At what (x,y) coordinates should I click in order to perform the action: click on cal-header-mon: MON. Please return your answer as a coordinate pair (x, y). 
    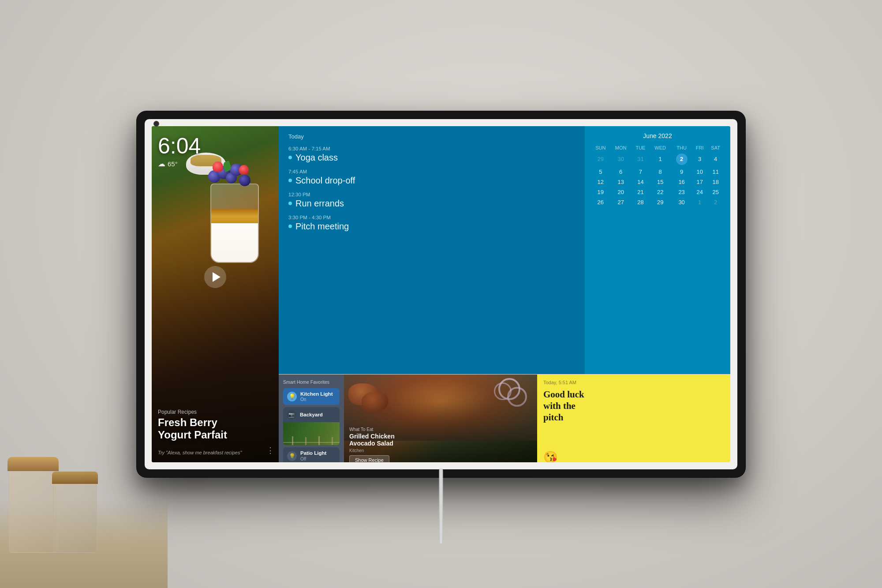
    Looking at the image, I should click on (621, 148).